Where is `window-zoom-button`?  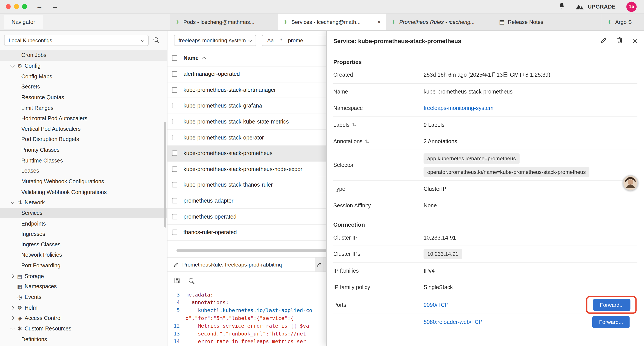
window-zoom-button is located at coordinates (24, 6).